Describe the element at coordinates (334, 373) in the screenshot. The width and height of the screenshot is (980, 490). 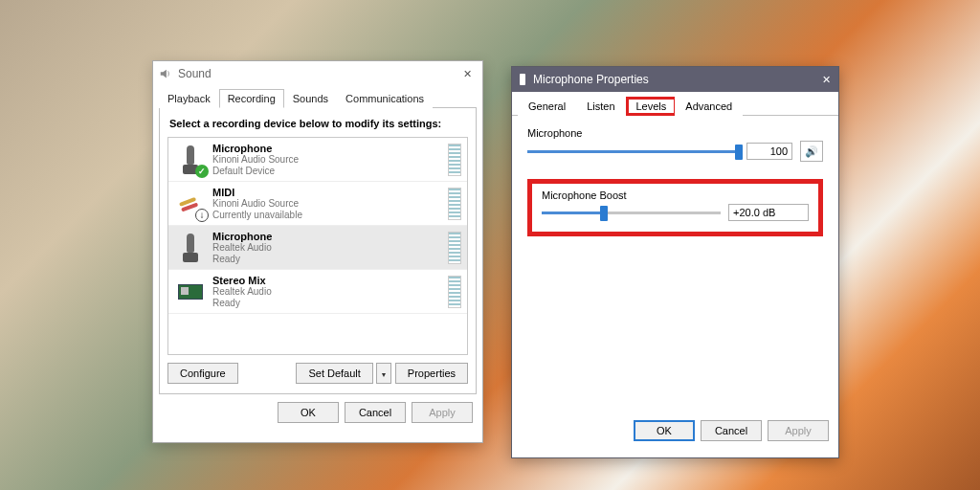
I see `set-default-button: Set Default` at that location.